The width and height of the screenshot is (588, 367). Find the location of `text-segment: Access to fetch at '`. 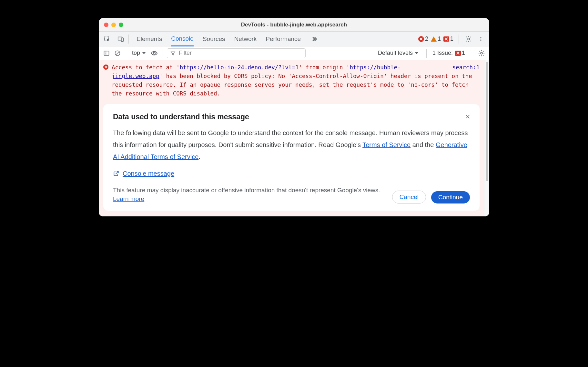

text-segment: Access to fetch at ' is located at coordinates (146, 67).